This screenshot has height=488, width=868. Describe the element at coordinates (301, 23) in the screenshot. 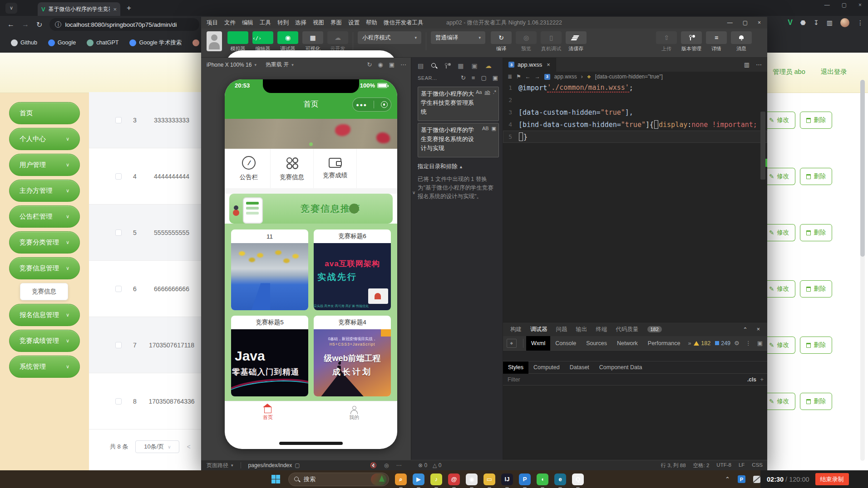

I see `menu-item: 选择` at that location.